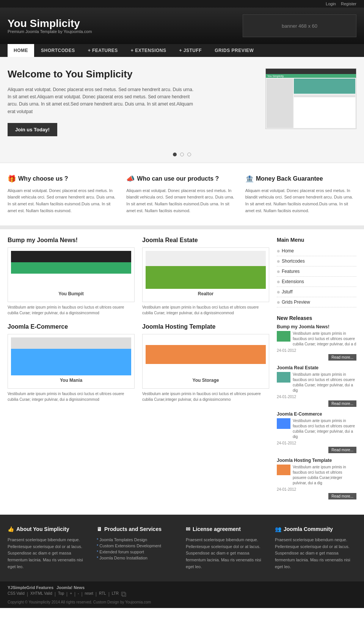 This screenshot has width=364, height=627. Describe the element at coordinates (288, 251) in the screenshot. I see `sidebar-label-home: Home` at that location.